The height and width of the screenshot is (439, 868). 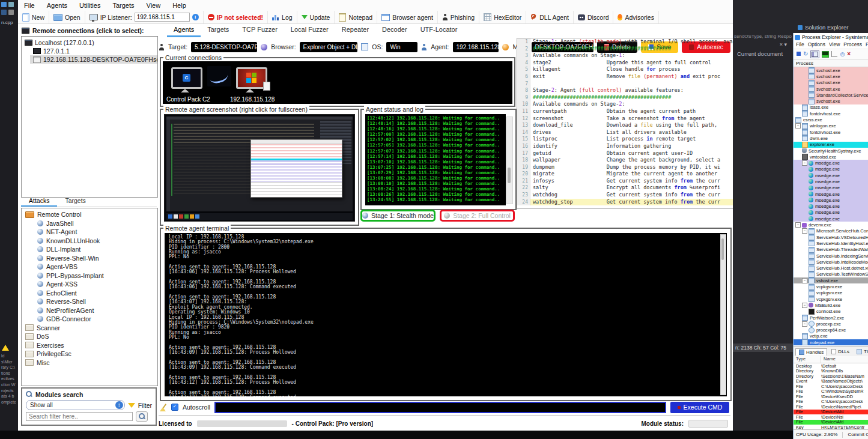 I want to click on modules-search-button, so click(x=142, y=417).